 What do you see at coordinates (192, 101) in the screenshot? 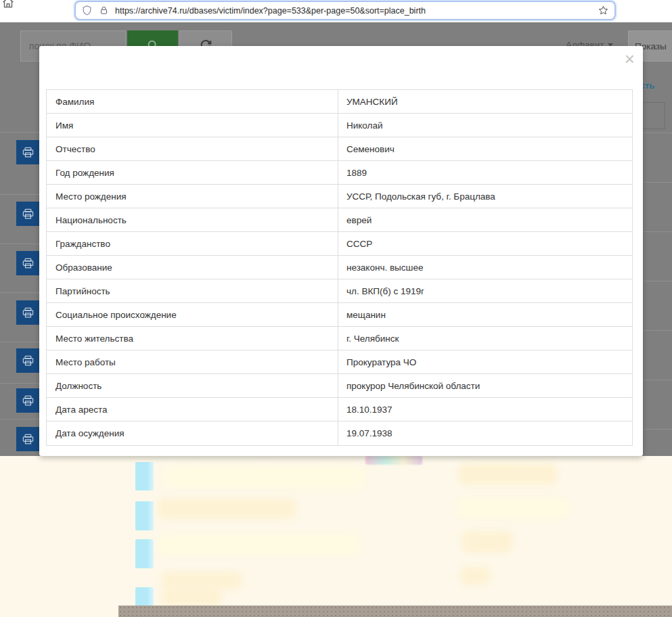
I see `field-label: Фамилия` at bounding box center [192, 101].